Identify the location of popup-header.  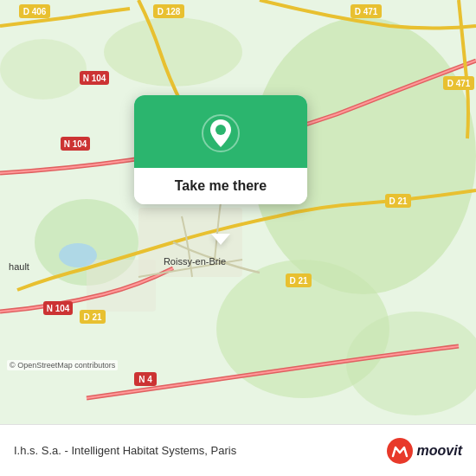
(221, 132).